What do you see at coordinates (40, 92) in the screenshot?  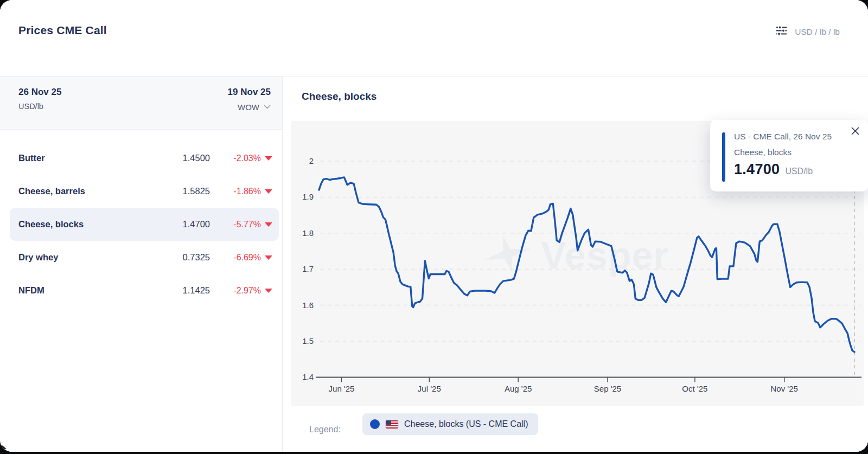 I see `current-date-label: 26 Nov 25` at bounding box center [40, 92].